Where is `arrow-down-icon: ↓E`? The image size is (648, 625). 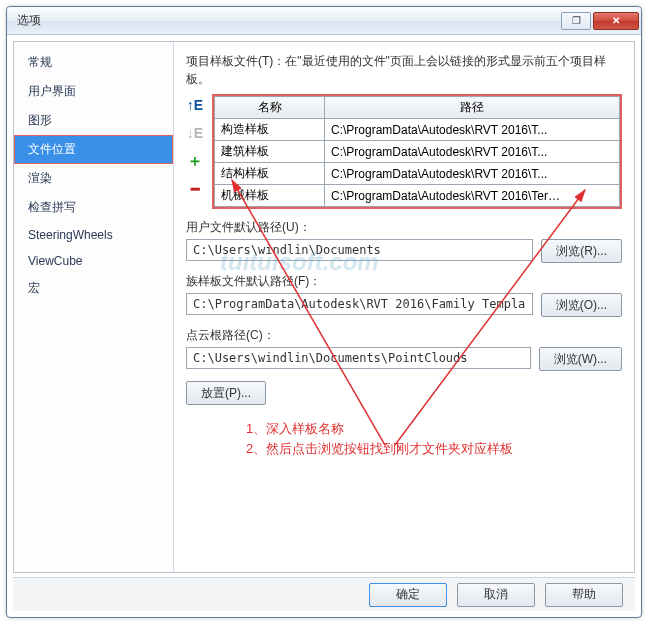 arrow-down-icon: ↓E is located at coordinates (195, 133).